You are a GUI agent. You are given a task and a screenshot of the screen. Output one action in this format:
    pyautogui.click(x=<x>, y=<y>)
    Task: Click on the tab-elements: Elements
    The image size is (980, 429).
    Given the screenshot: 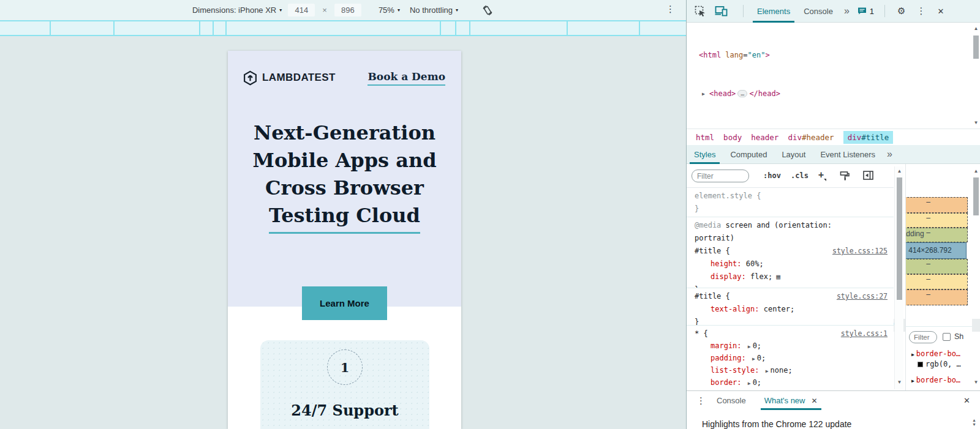 What is the action you would take?
    pyautogui.click(x=774, y=11)
    